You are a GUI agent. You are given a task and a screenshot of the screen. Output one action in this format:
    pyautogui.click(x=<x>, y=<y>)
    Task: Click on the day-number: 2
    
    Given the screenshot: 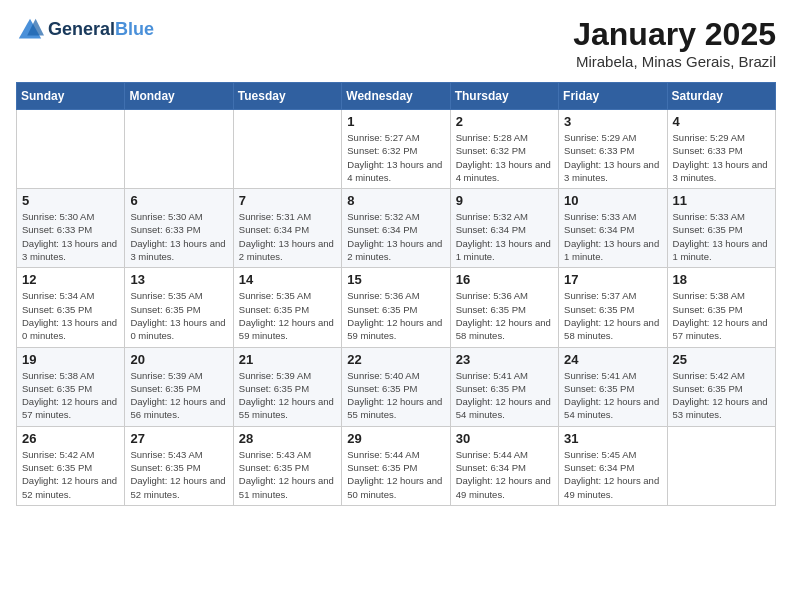 What is the action you would take?
    pyautogui.click(x=504, y=122)
    